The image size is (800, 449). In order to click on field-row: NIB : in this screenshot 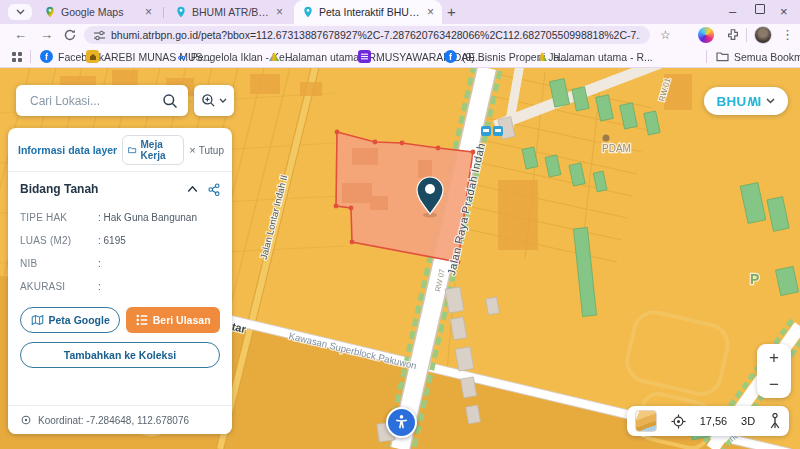, I will do `click(120, 264)`.